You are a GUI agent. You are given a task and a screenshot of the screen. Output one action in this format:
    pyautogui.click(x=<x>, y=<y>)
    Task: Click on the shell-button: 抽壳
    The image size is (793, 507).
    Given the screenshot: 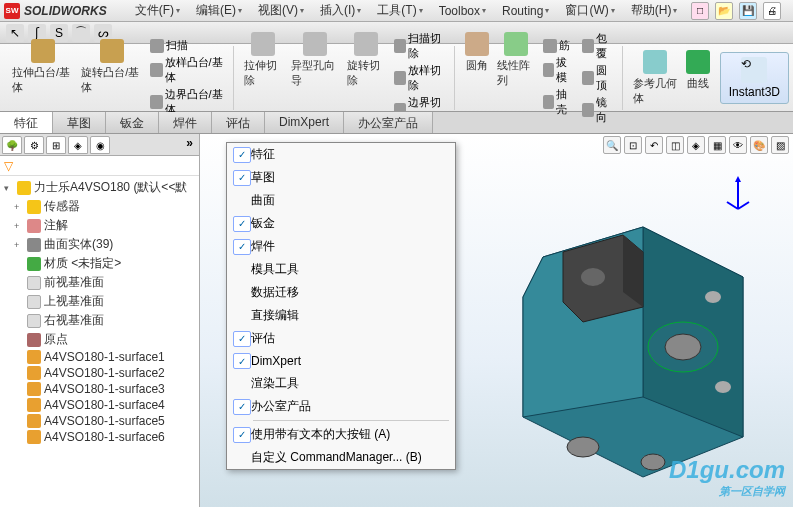 What is the action you would take?
    pyautogui.click(x=559, y=102)
    